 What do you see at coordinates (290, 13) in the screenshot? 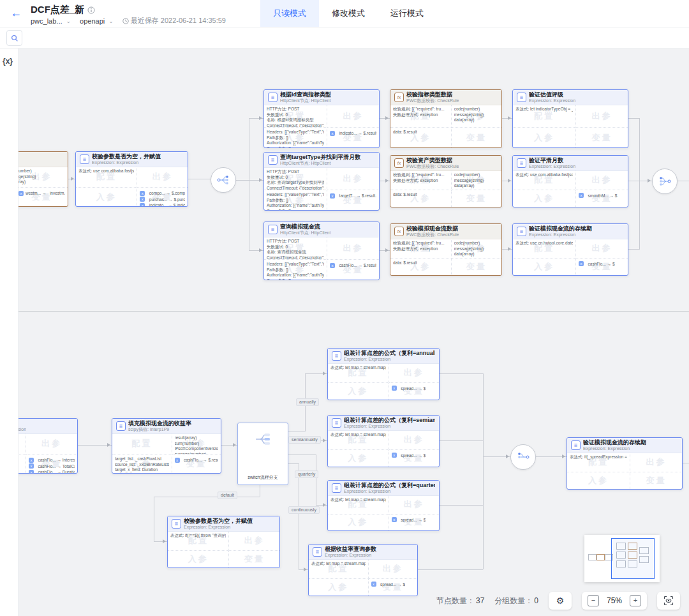
I see `tab-readonly-mode: 只读模式` at bounding box center [290, 13].